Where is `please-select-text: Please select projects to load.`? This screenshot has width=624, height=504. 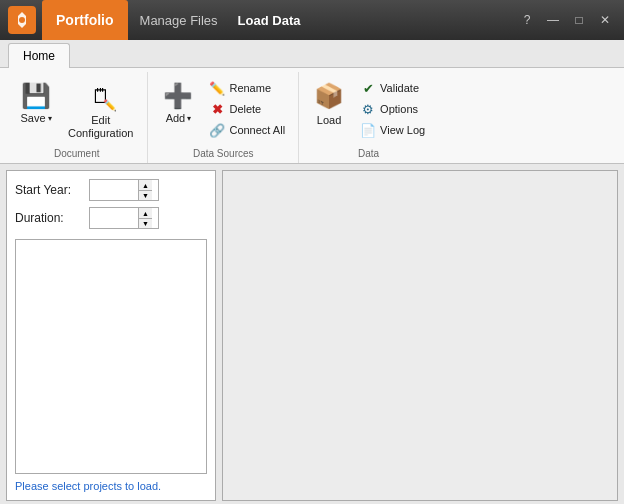
please-select-text: Please select projects to load. is located at coordinates (111, 486).